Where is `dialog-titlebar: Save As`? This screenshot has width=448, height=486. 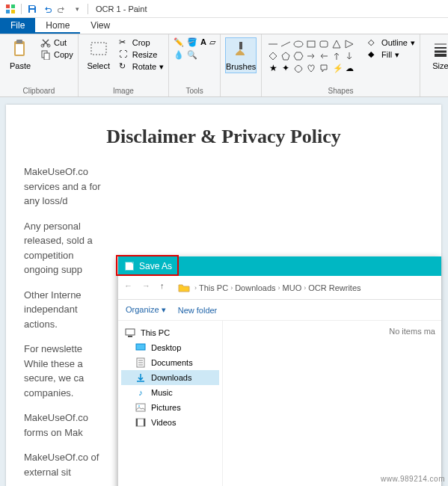
dialog-titlebar: Save As is located at coordinates (280, 266).